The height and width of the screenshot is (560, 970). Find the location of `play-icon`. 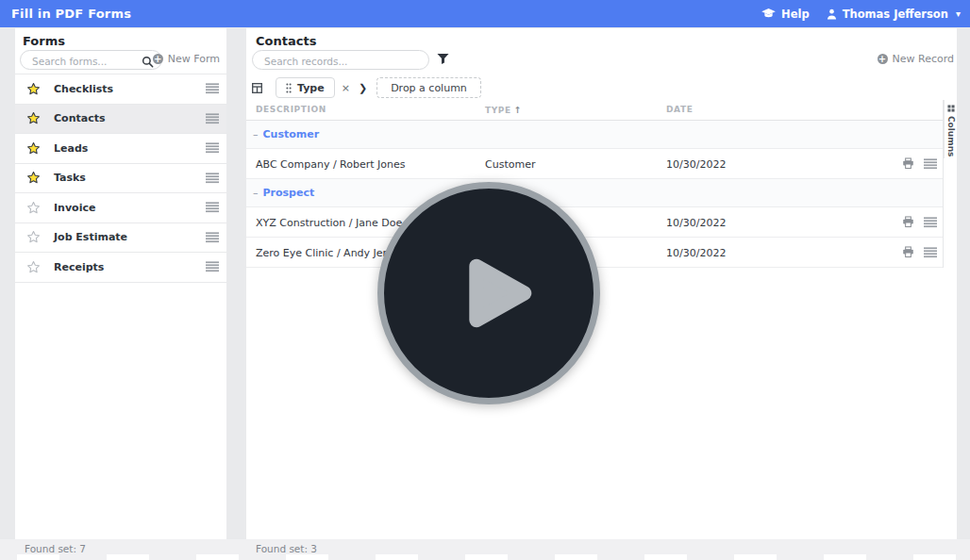

play-icon is located at coordinates (497, 293).